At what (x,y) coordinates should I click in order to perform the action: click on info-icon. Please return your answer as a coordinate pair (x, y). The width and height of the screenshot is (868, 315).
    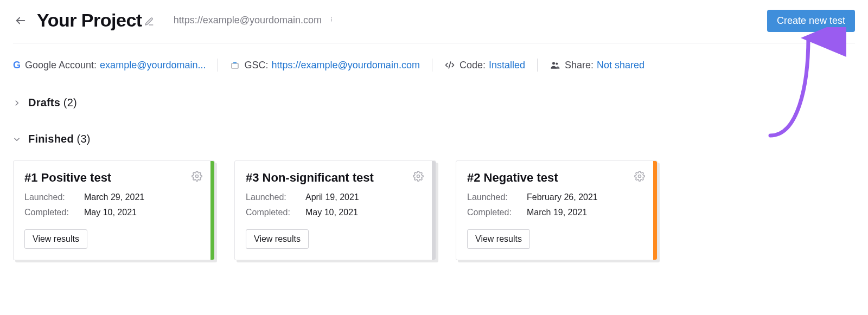
    Looking at the image, I should click on (331, 21).